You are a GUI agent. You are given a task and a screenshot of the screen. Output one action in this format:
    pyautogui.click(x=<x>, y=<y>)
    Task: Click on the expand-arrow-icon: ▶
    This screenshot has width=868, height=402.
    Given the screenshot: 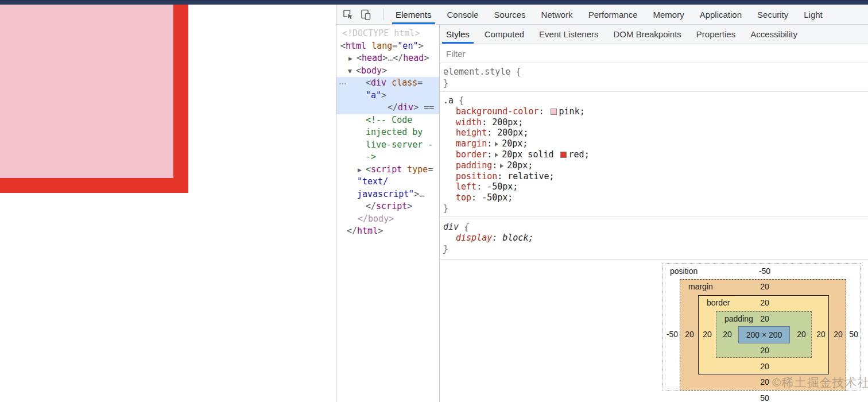 What is the action you would take?
    pyautogui.click(x=362, y=171)
    